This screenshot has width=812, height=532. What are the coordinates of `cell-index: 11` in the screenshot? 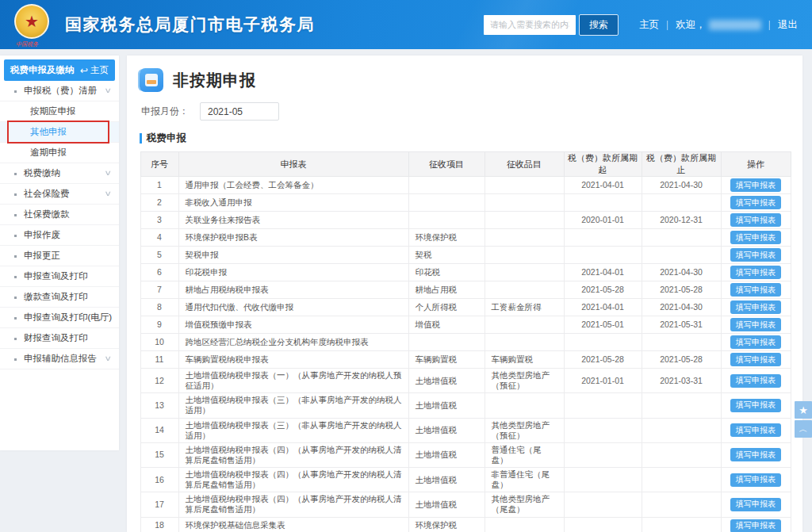 It's located at (159, 360).